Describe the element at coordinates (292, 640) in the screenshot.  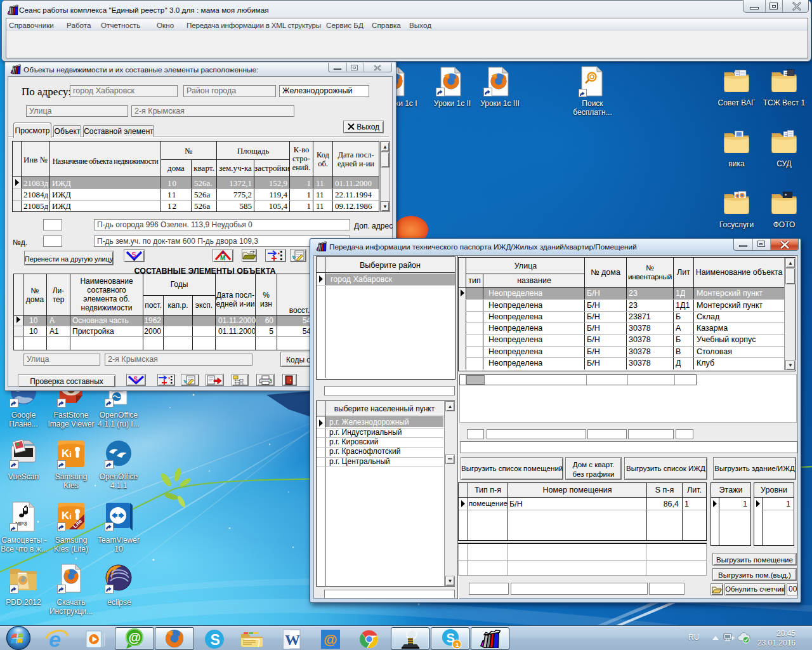
I see `svg-text: W` at that location.